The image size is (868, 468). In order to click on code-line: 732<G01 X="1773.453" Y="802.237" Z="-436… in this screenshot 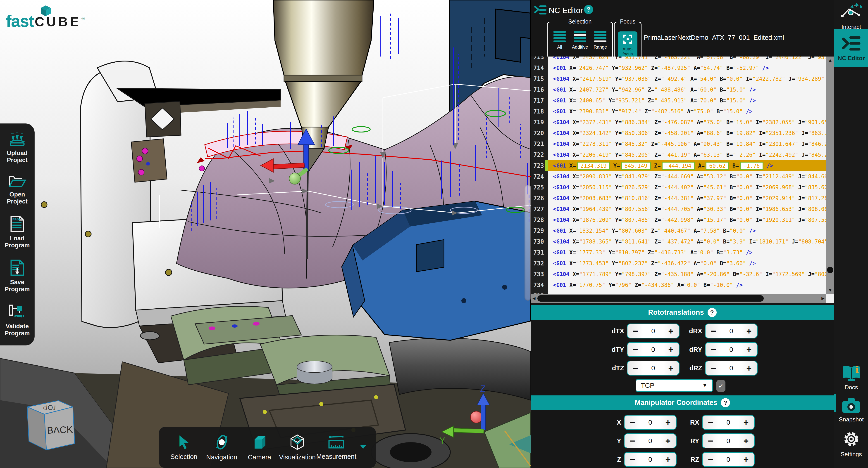, I will do `click(679, 263)`.